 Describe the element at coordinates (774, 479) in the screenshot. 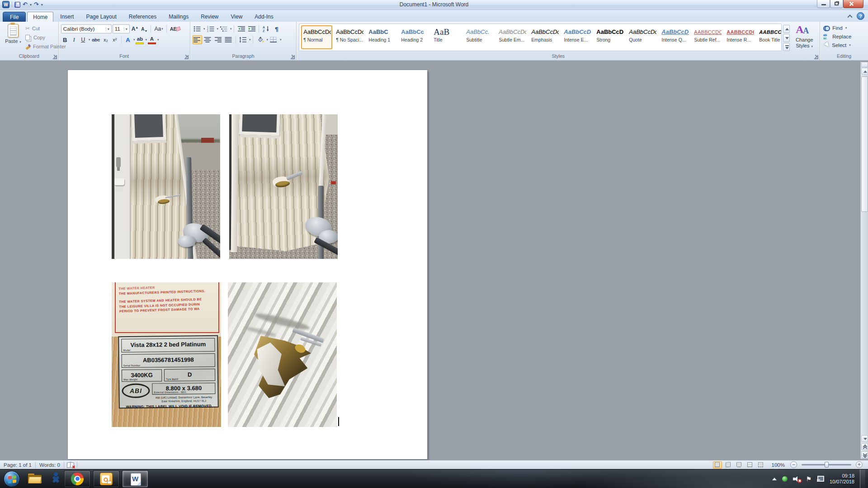

I see `tray-show-hidden-icons` at that location.